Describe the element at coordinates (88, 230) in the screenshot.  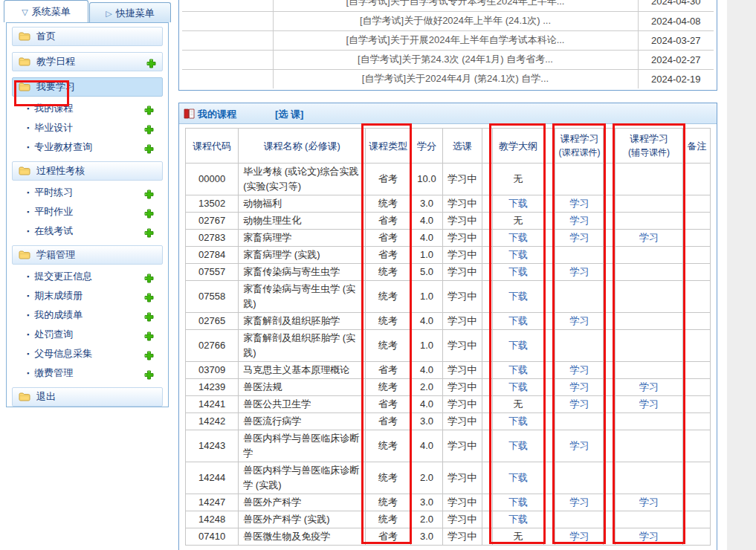
I see `sidebar-item-在线考试: ▪在线考试` at that location.